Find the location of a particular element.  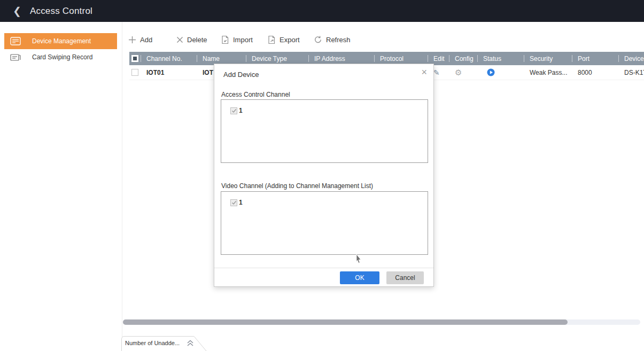

export-button: Export is located at coordinates (283, 40).